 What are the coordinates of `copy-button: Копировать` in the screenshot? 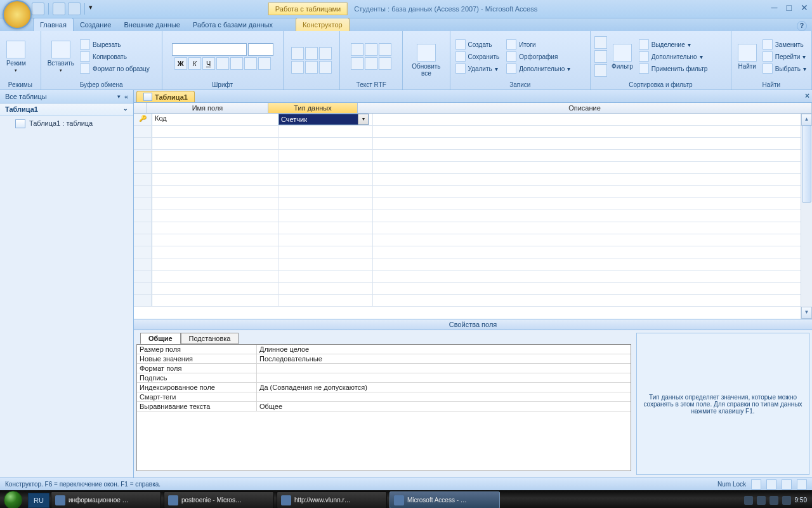 It's located at (115, 57).